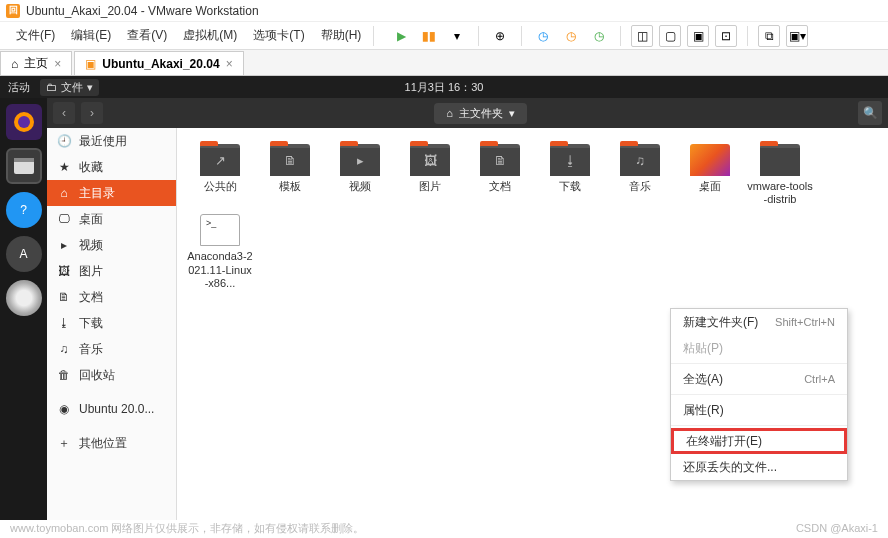 This screenshot has width=888, height=538. I want to click on file-label: 模板, so click(290, 186).